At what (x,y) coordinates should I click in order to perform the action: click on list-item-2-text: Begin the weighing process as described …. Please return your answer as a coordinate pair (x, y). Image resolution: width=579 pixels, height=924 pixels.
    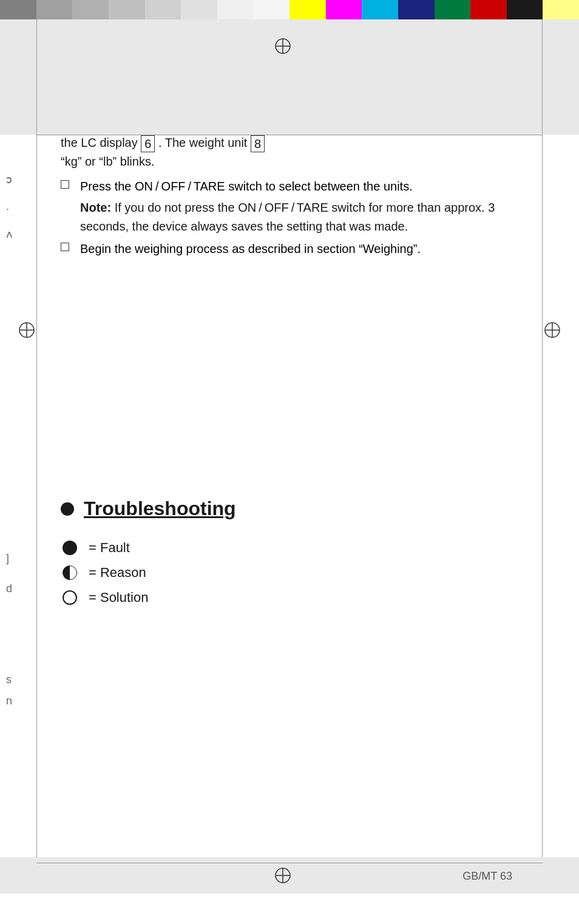
    Looking at the image, I should click on (299, 249).